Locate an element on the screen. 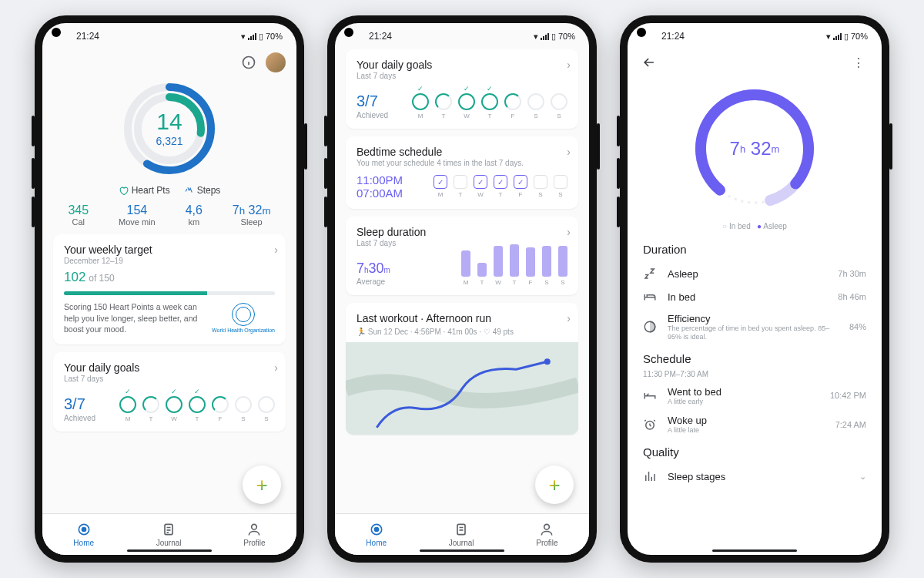 Image resolution: width=924 pixels, height=578 pixels. sleep-duration-card: › Sleep duration Last 7 days 7h30m Avera… is located at coordinates (462, 256).